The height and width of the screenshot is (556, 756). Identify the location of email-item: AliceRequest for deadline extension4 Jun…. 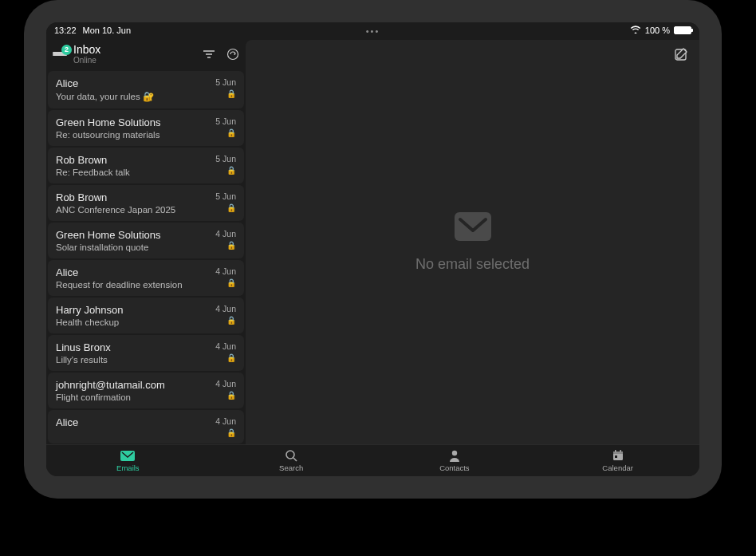
(146, 278).